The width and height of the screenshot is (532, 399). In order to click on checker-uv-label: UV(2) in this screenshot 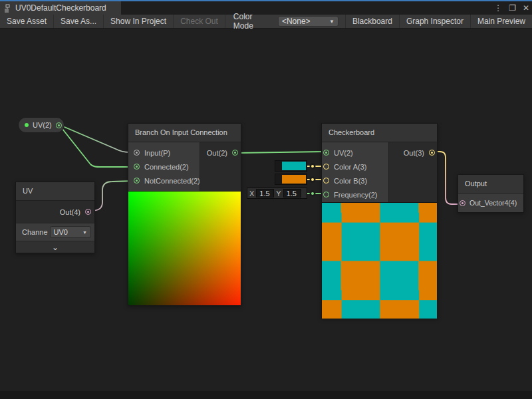, I will do `click(343, 153)`.